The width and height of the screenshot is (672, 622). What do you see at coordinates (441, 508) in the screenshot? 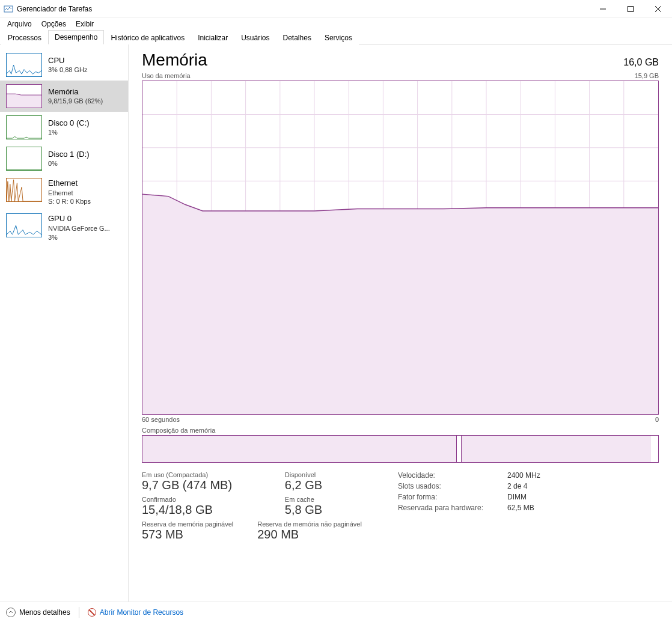
I see `hw-label: Reservada para hardware:` at bounding box center [441, 508].